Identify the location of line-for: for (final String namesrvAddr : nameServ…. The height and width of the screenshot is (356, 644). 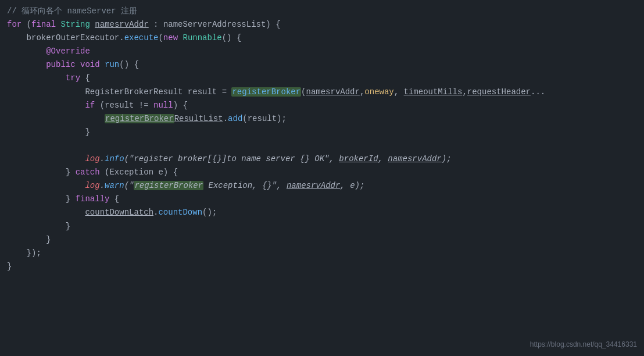
(325, 24).